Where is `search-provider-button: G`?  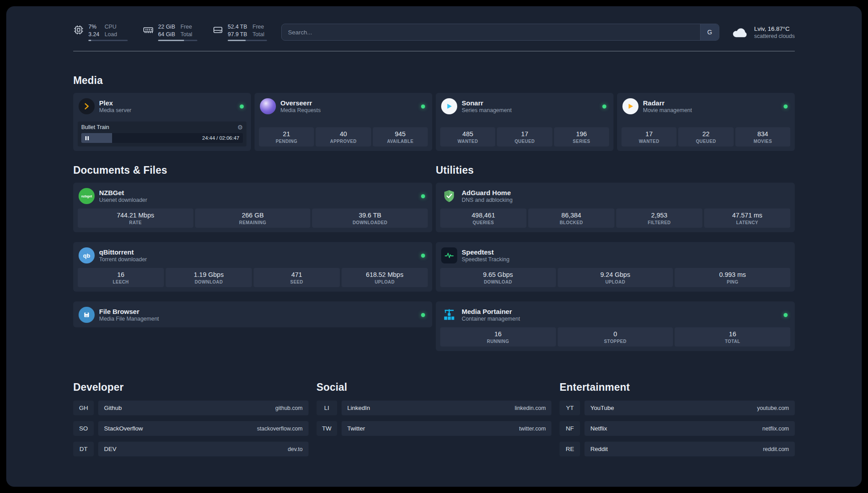 search-provider-button: G is located at coordinates (709, 32).